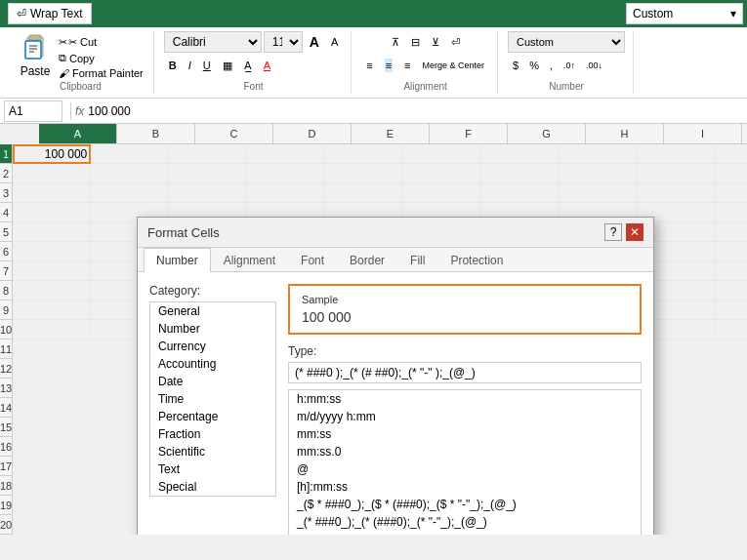 This screenshot has height=560, width=747. I want to click on comma-button: ,, so click(551, 65).